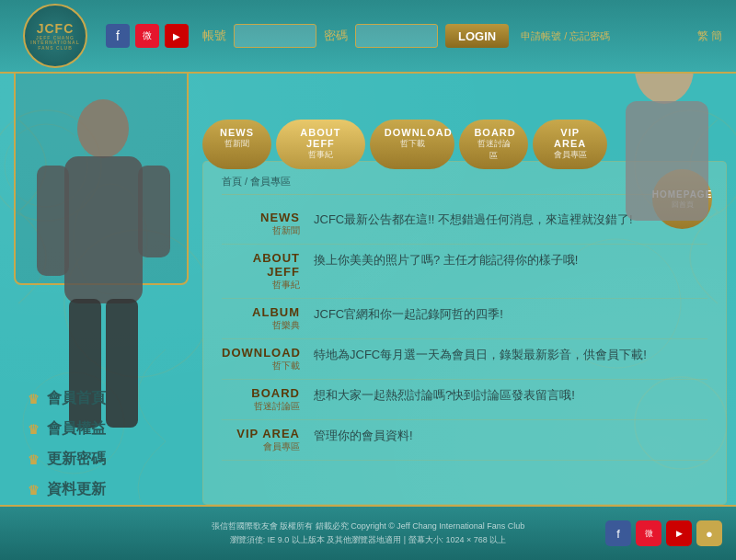 The width and height of the screenshot is (736, 560). I want to click on nav-update-password: ♛ 更新密碼, so click(110, 460).